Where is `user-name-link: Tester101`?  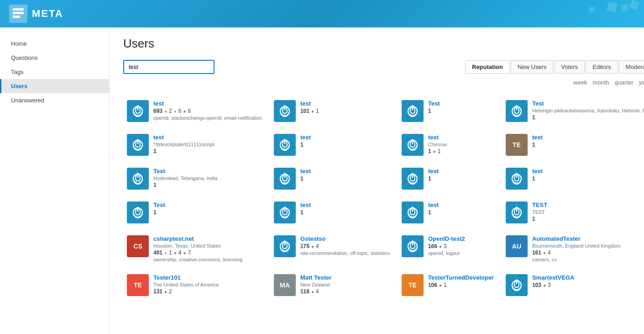 user-name-link: Tester101 is located at coordinates (208, 278).